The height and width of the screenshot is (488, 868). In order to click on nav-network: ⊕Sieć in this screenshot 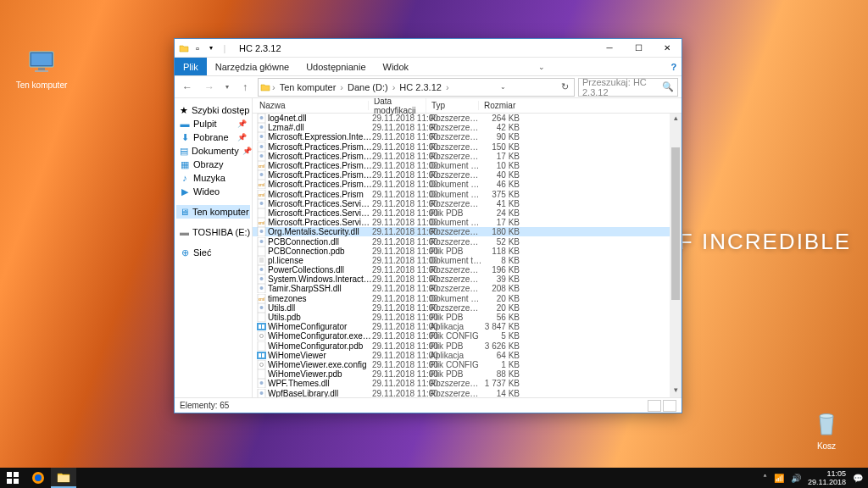, I will do `click(214, 252)`.